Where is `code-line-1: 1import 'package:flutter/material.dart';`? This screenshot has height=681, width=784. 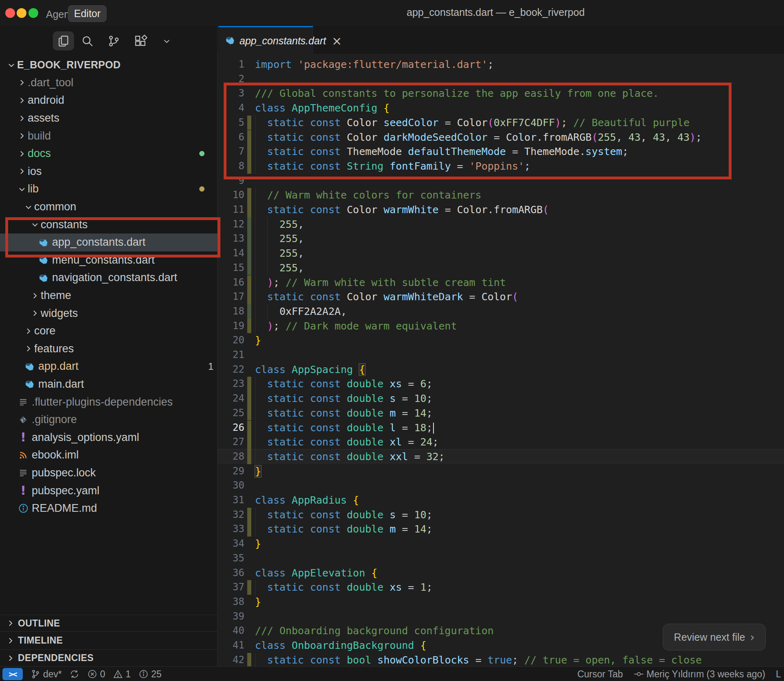
code-line-1: 1import 'package:flutter/material.dart'; is located at coordinates (501, 65).